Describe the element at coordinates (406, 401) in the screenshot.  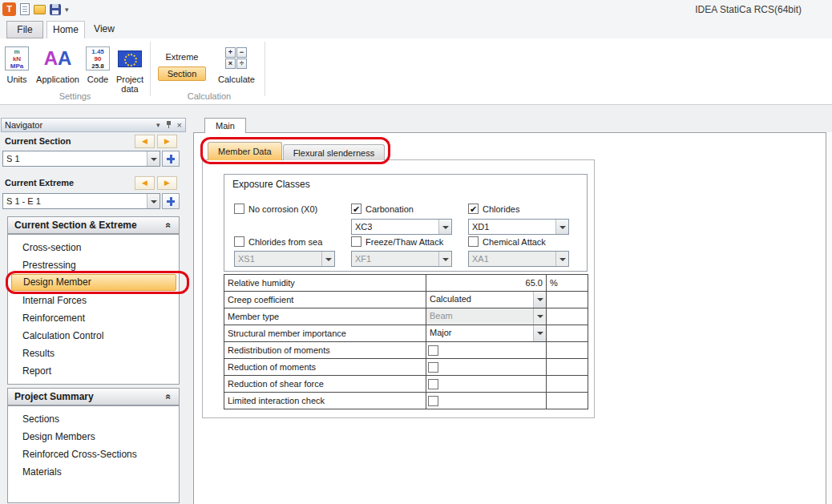
I see `table-row: Limited interaction check` at that location.